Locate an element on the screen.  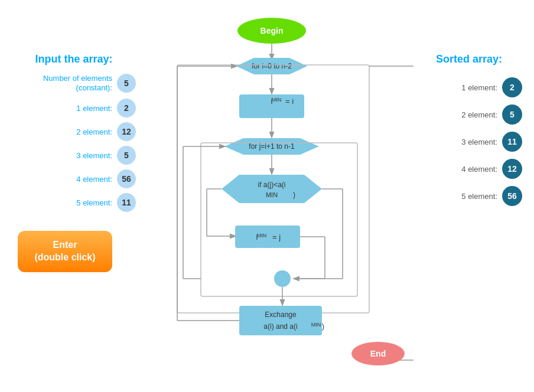
left-panel: Input the array: Number of elements(cons… is located at coordinates (74, 163).